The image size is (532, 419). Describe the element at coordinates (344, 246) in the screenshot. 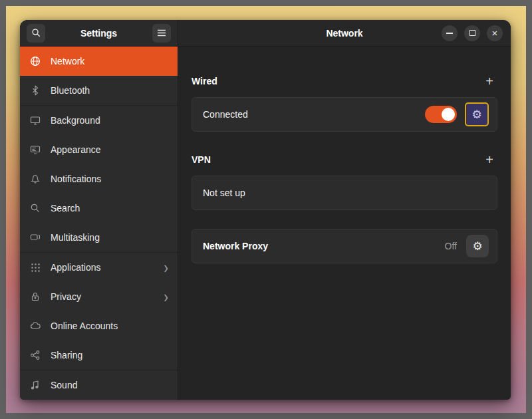

I see `network-proxy-card: Network Proxy Off ⚙` at that location.